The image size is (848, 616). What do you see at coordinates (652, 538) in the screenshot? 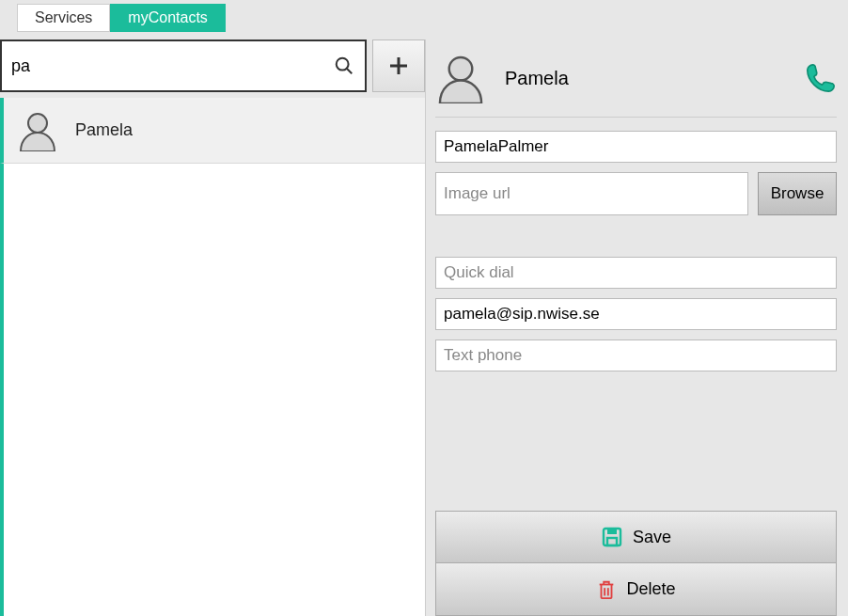
I see `save-label: Save` at bounding box center [652, 538].